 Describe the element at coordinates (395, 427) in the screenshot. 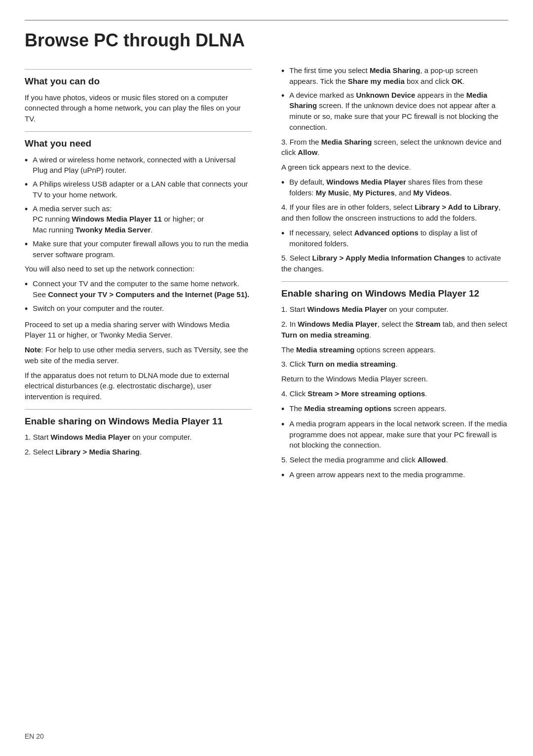

I see `wmp12-step4-bullets: The Media streaming options screen appea…` at that location.